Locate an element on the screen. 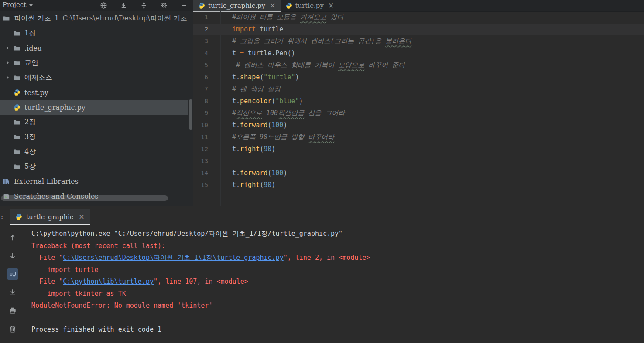  line-number: 12 is located at coordinates (204, 149).